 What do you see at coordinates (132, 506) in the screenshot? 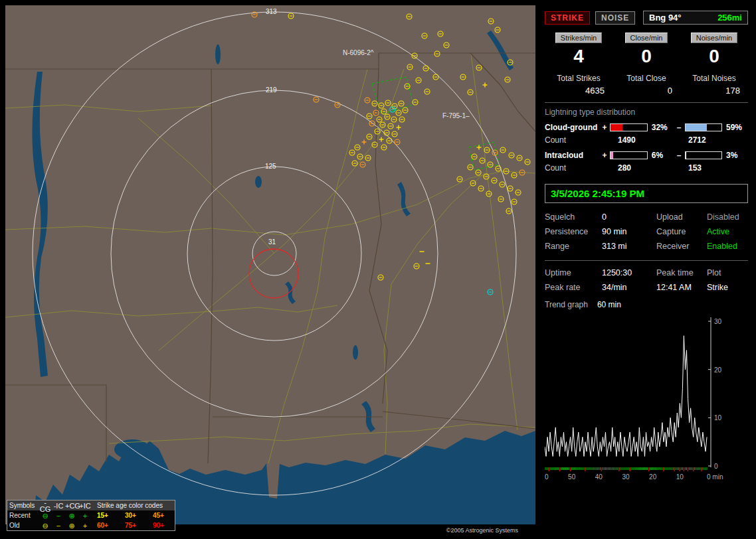
I see `legend-age-title: Strike age color codes` at bounding box center [132, 506].